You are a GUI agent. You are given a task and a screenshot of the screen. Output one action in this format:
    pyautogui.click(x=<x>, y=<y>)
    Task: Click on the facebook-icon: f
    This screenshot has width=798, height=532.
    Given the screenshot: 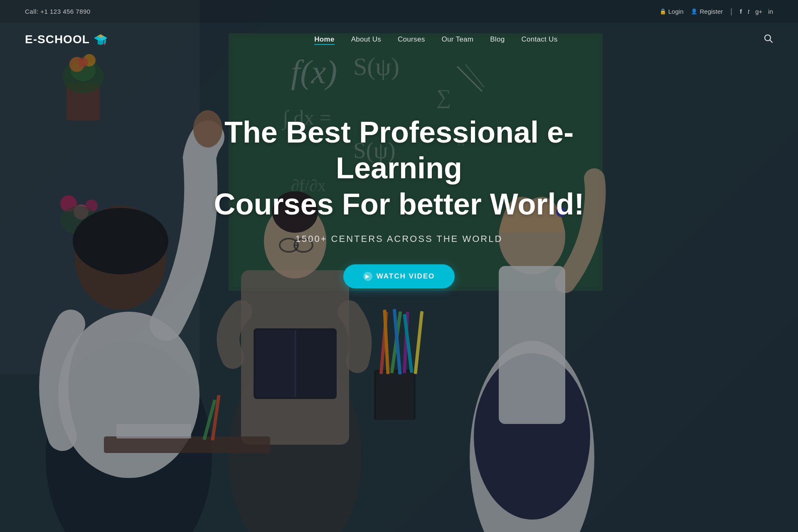 What is the action you would take?
    pyautogui.click(x=741, y=12)
    